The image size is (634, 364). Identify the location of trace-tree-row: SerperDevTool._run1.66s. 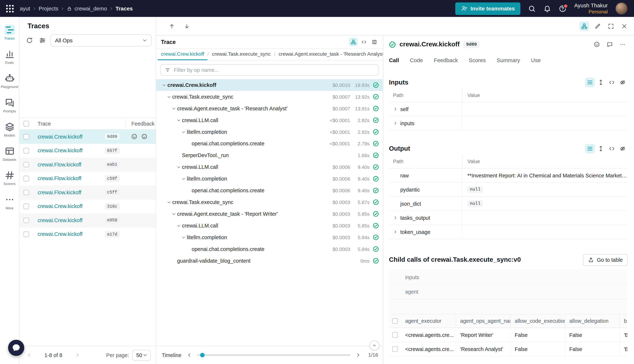
(269, 156).